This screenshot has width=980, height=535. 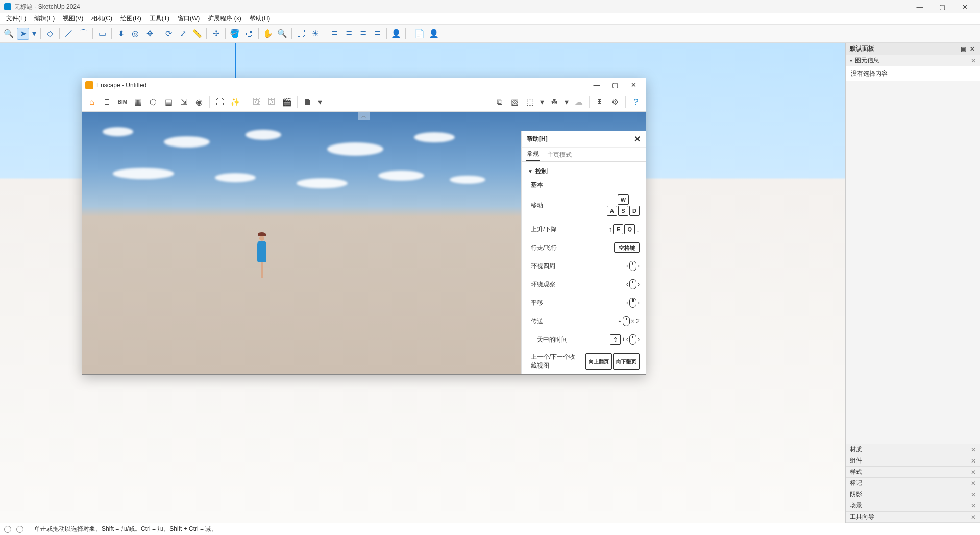 I want to click on menu-extensions: 扩展程序 (x), so click(x=225, y=18).